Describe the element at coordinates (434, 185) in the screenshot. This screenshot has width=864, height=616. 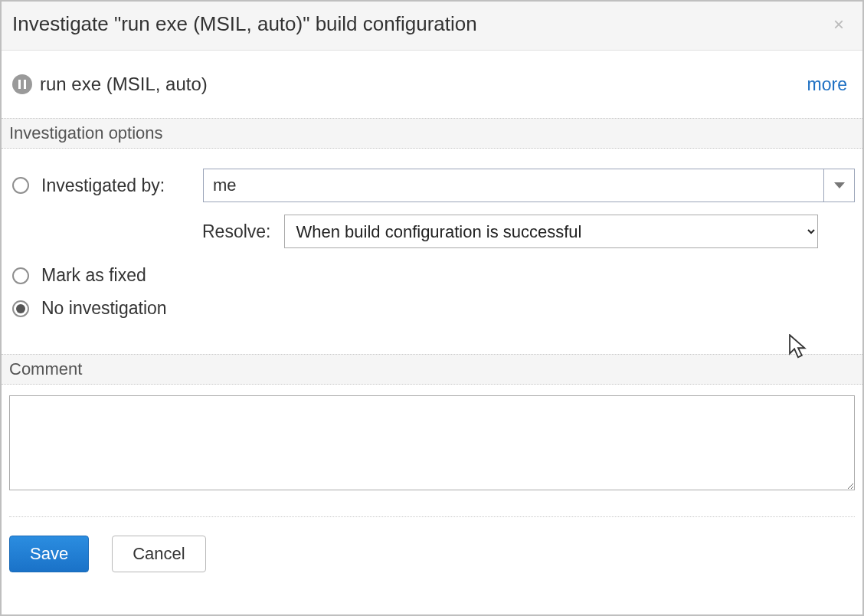
I see `investigated-by-row: Investigated by: me` at that location.